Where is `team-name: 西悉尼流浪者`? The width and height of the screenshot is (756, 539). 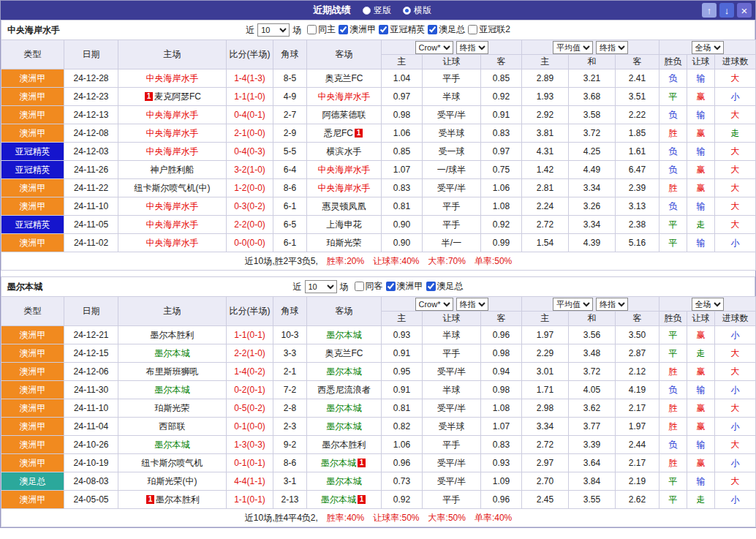 team-name: 西悉尼流浪者 is located at coordinates (344, 390).